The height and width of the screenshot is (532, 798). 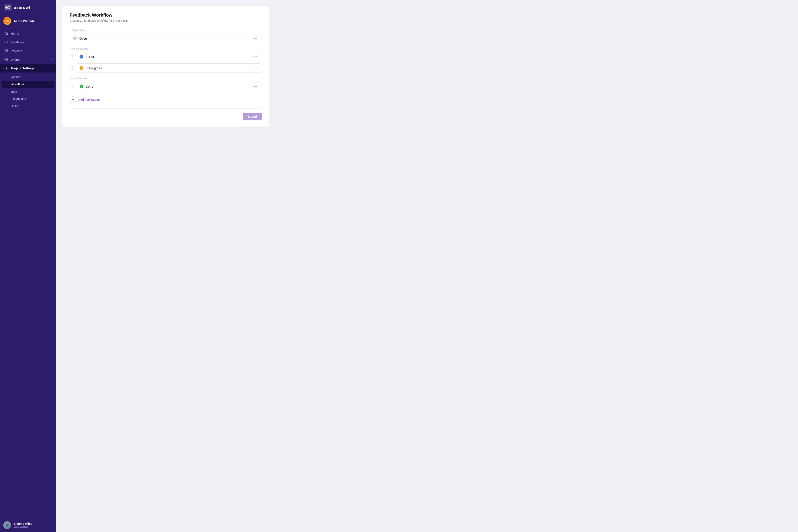 What do you see at coordinates (14, 92) in the screenshot?
I see `subnav-tags-label: Tags` at bounding box center [14, 92].